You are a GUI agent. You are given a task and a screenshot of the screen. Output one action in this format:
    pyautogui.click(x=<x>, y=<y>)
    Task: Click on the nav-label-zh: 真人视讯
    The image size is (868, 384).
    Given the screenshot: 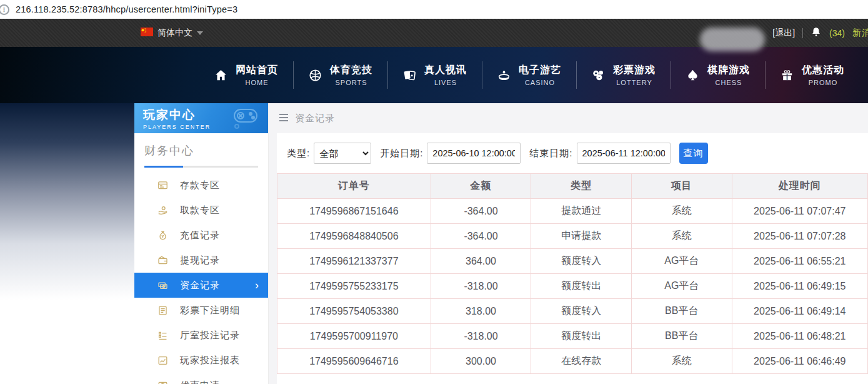 What is the action you would take?
    pyautogui.click(x=446, y=70)
    